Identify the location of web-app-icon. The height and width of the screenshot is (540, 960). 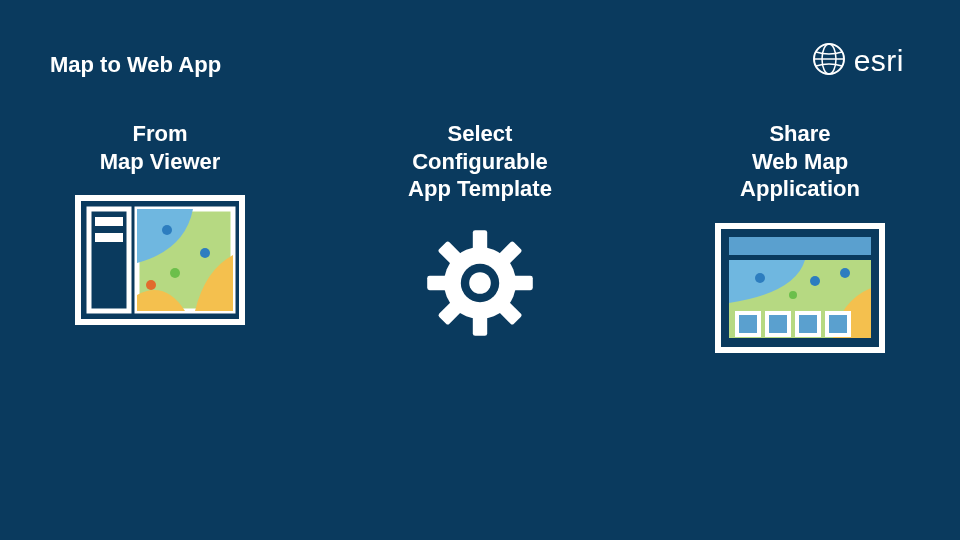
(800, 290).